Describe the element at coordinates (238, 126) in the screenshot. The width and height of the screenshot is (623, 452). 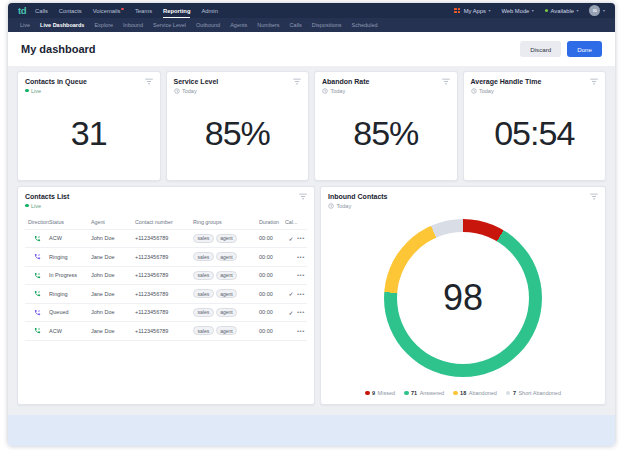
I see `kpi-card-service-level: Service LevelToday85%` at that location.